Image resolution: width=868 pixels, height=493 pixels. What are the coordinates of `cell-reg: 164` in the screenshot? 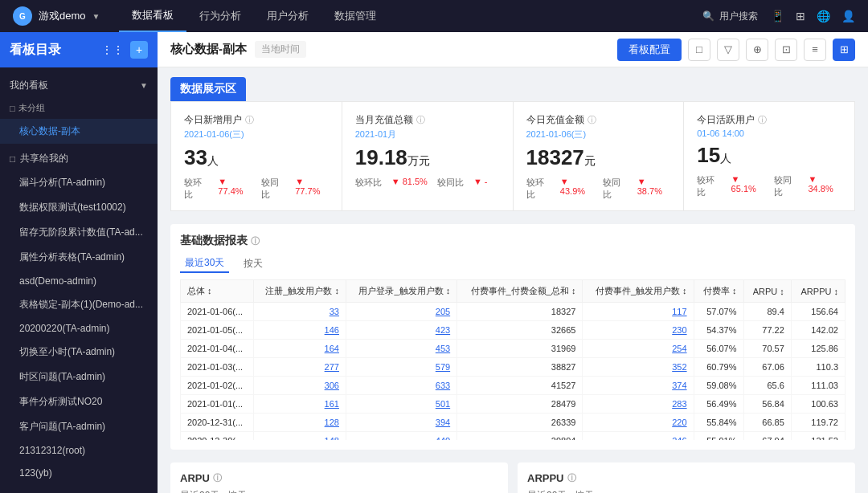 It's located at (301, 348).